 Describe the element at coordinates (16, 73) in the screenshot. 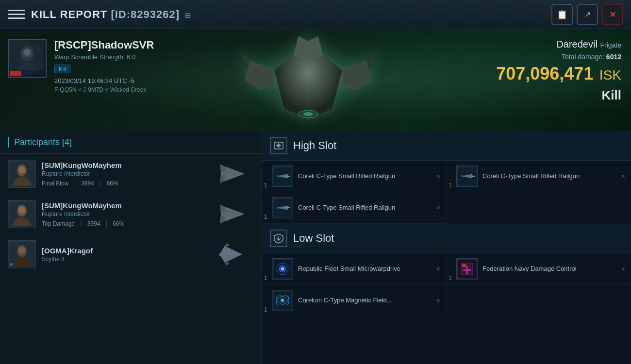

I see `avatar-badge` at that location.